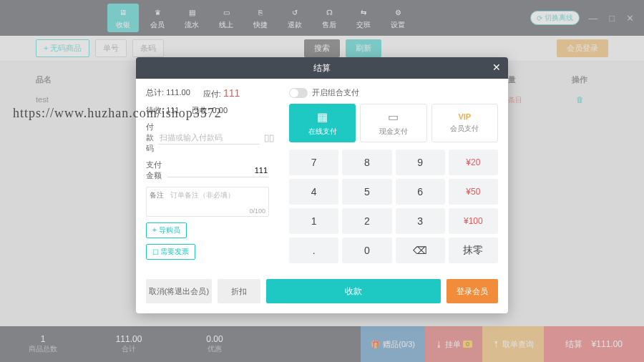 The width and height of the screenshot is (644, 362). What do you see at coordinates (322, 68) in the screenshot?
I see `modal-header: 结算 ✕` at bounding box center [322, 68].